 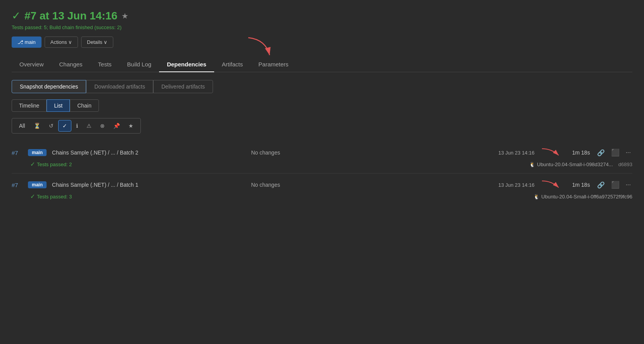 What do you see at coordinates (89, 126) in the screenshot?
I see `filter-warning: ⚠` at bounding box center [89, 126].